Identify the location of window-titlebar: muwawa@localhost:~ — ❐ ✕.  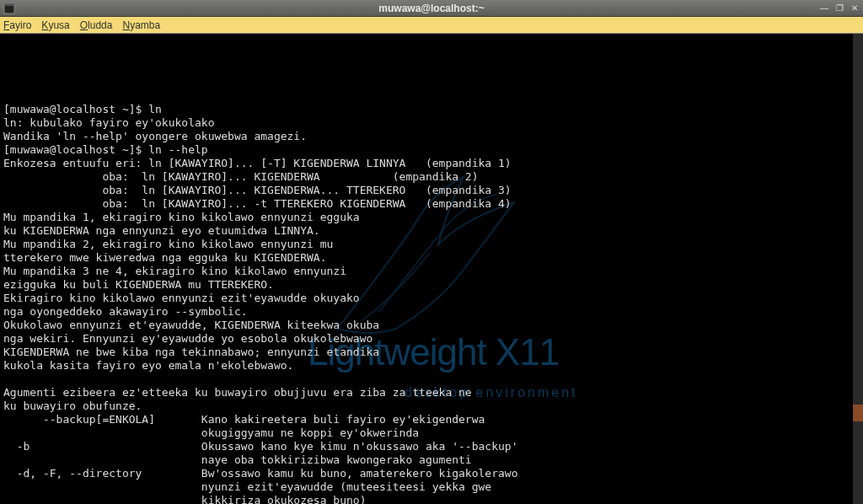
(432, 8).